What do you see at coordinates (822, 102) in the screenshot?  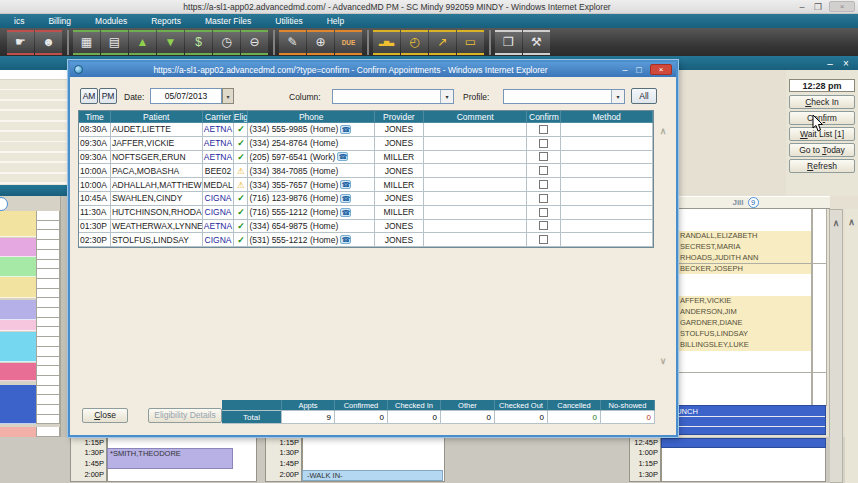 I see `check-in-button: Check In` at bounding box center [822, 102].